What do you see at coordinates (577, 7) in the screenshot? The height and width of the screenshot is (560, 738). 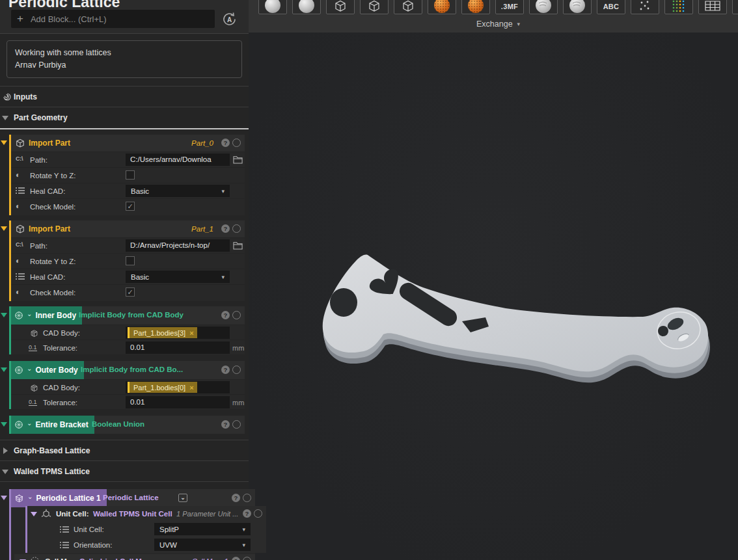 I see `swirl-sphere-icon` at bounding box center [577, 7].